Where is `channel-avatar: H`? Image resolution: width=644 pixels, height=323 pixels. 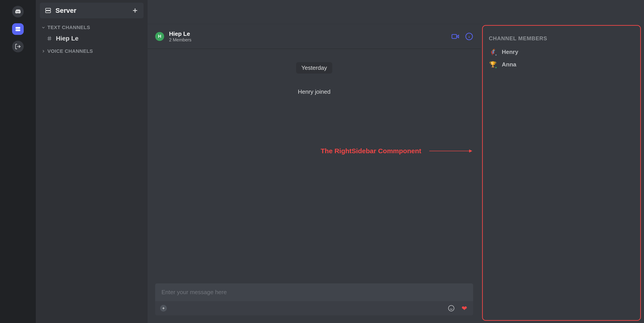
channel-avatar: H is located at coordinates (160, 36).